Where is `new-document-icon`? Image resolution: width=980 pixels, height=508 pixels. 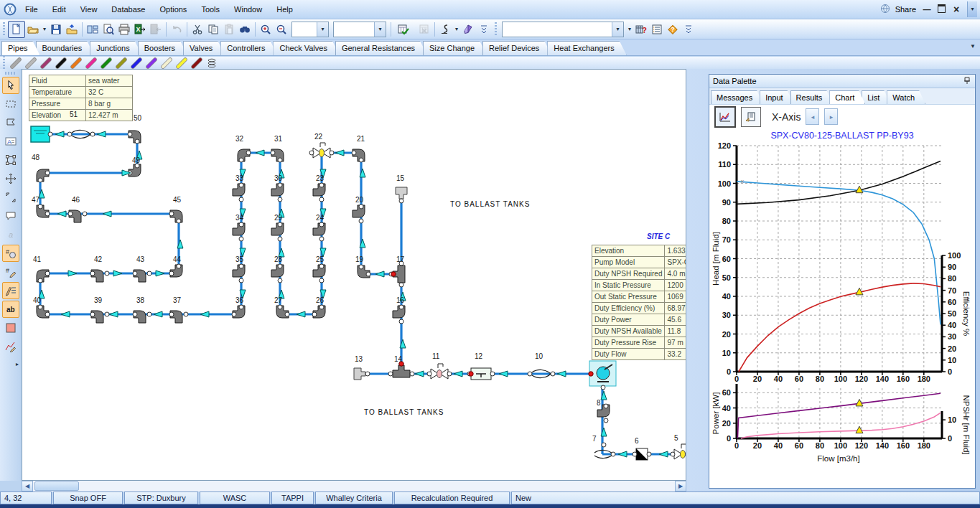 new-document-icon is located at coordinates (17, 29).